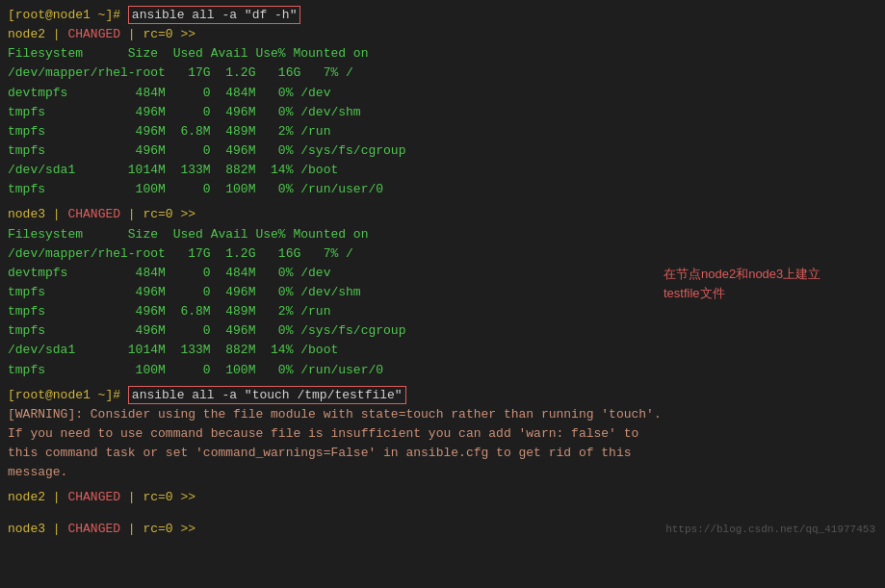 The height and width of the screenshot is (588, 885). I want to click on node3-status-2: CHANGED, so click(94, 529).